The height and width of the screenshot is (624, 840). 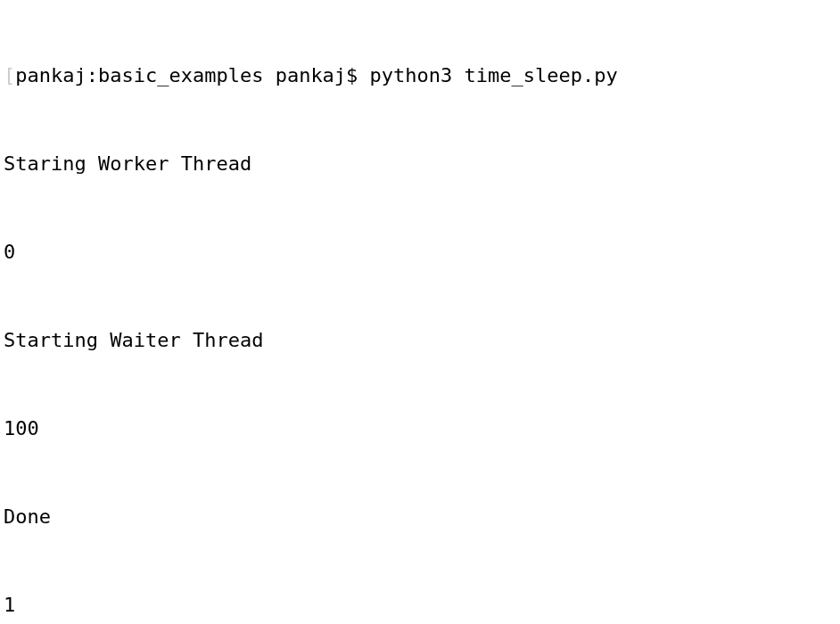 I want to click on prompt-bracket: [, so click(x=9, y=75).